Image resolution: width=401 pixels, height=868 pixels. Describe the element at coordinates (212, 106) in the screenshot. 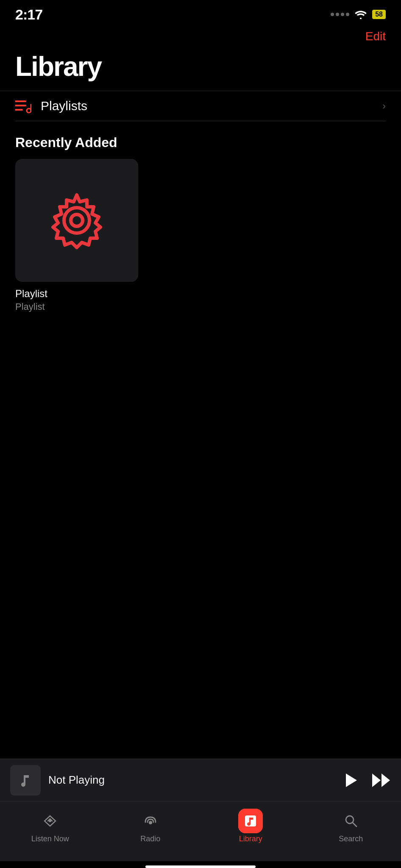

I see `playlists-label: Playlists` at that location.